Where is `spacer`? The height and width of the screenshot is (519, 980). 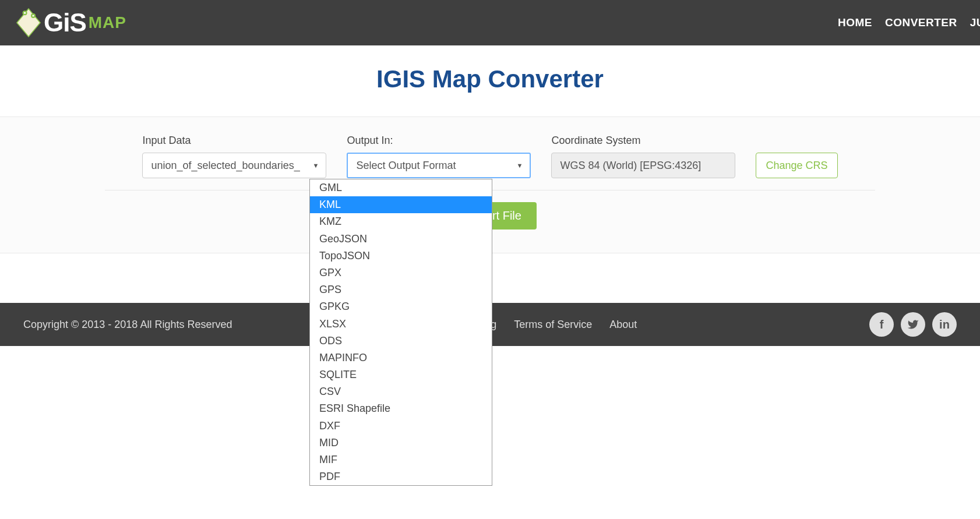
spacer is located at coordinates (796, 141).